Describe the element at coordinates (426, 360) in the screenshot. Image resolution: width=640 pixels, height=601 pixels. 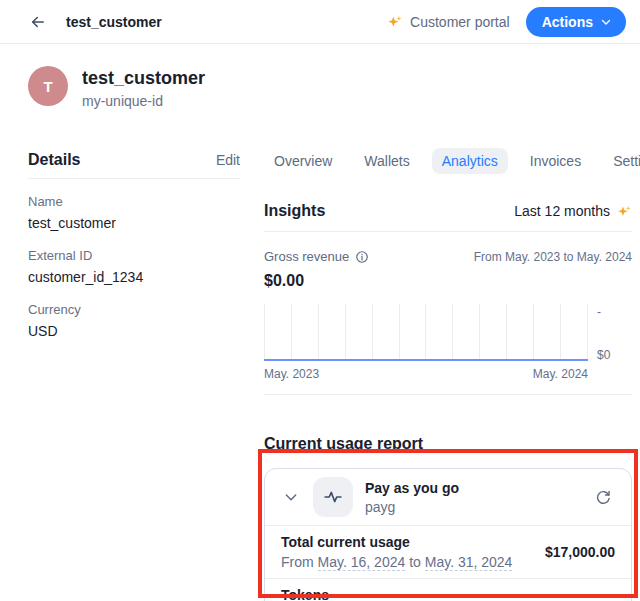
I see `chart-zero-line` at that location.